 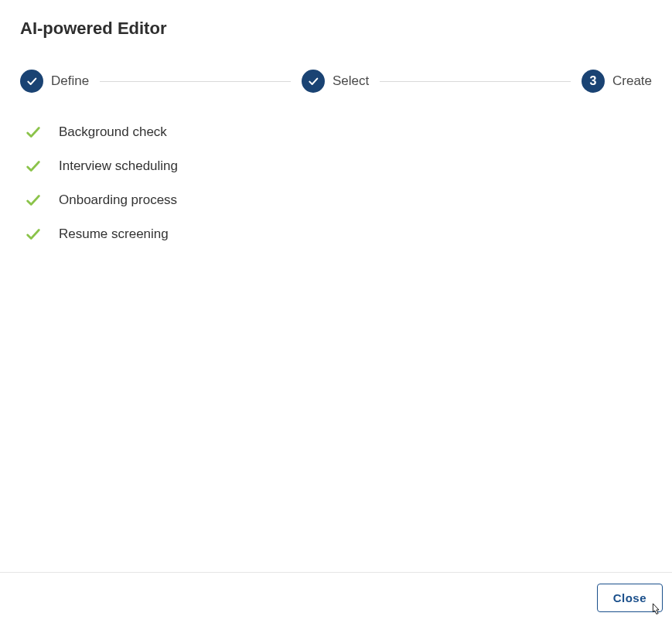 What do you see at coordinates (114, 234) in the screenshot?
I see `item-label: Resume screening` at bounding box center [114, 234].